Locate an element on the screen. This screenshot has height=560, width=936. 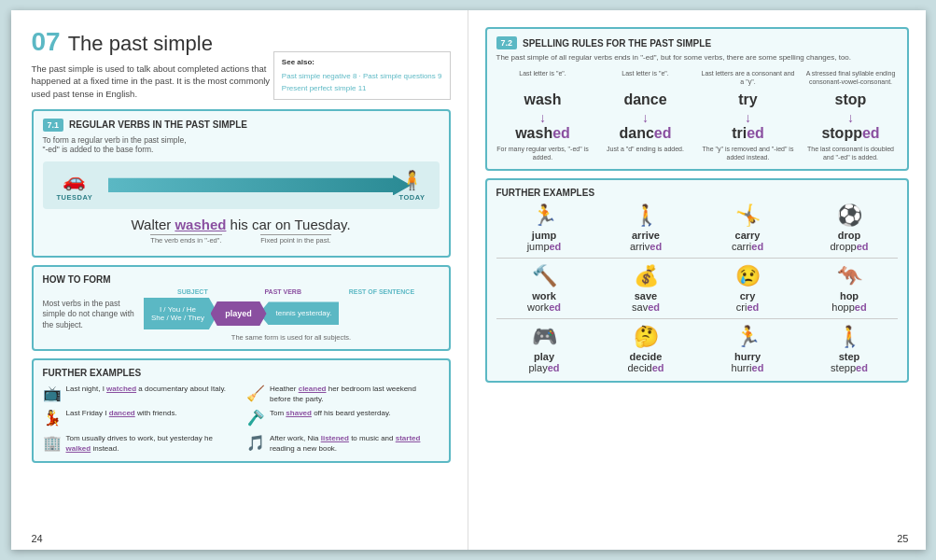
example-item-2: 🧹 Heather cleaned her bedroom last weeke… is located at coordinates (343, 394).